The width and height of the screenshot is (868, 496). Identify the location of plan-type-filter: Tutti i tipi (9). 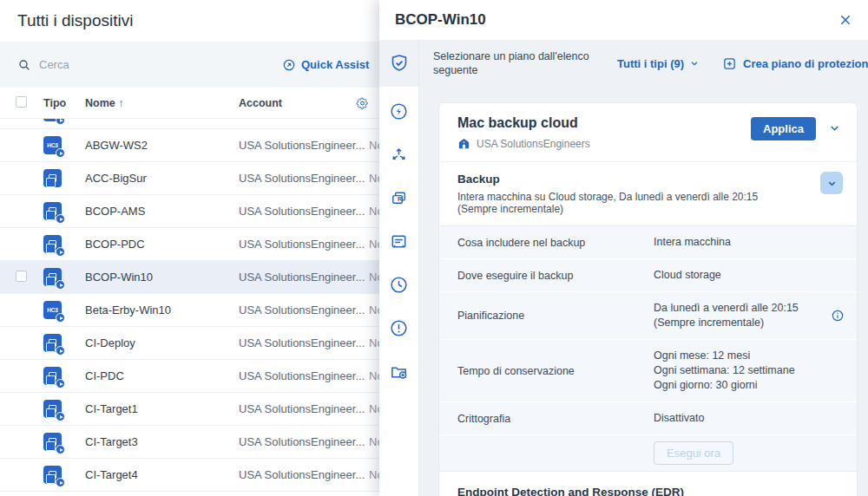
(658, 64).